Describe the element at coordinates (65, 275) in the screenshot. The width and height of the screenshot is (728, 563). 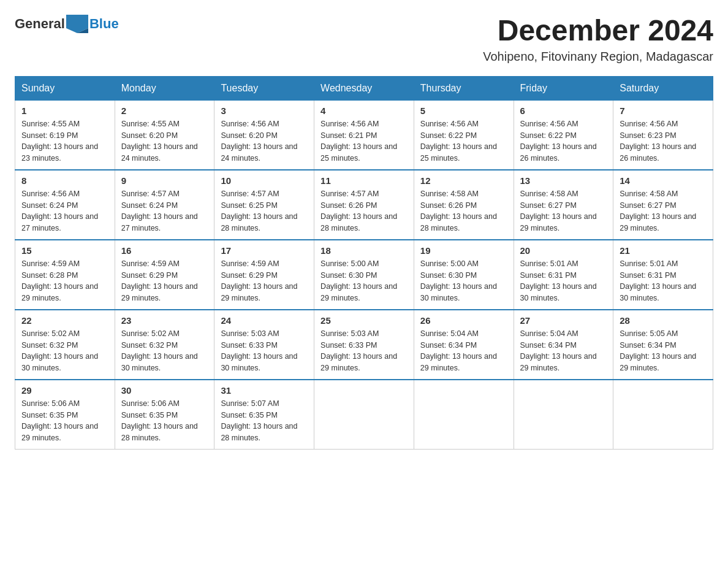
I see `calendar-cell: 15 Sunrise: 4:59 AMSunset: 6:28 PMDaylig…` at that location.